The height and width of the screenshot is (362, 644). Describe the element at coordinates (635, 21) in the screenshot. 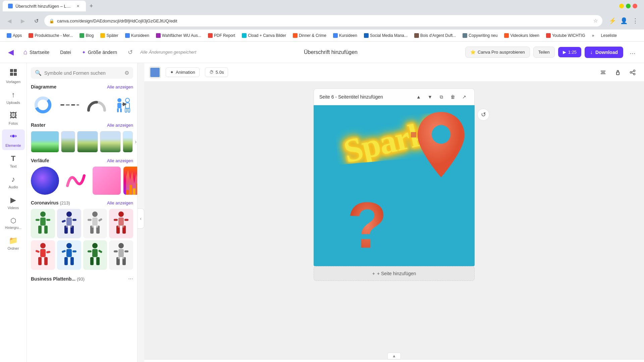

I see `settings-btn: ⋮` at that location.